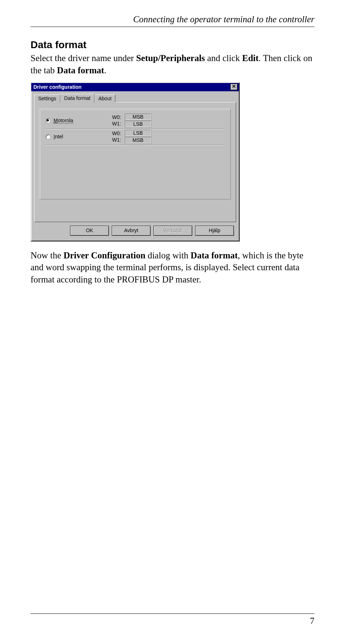  Describe the element at coordinates (138, 133) in the screenshot. I see `w0-value: LSB` at that location.